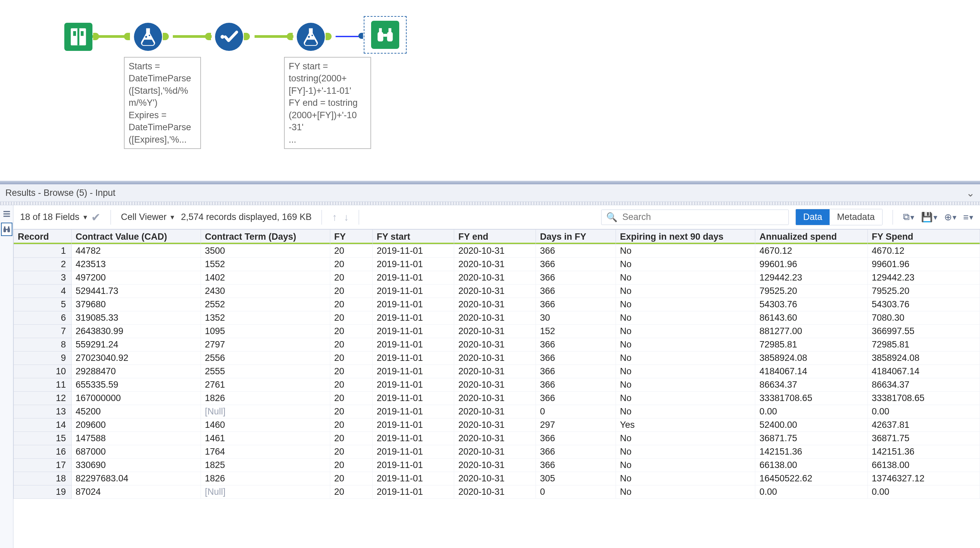 The height and width of the screenshot is (548, 980). I want to click on table-cell: 87024, so click(136, 492).